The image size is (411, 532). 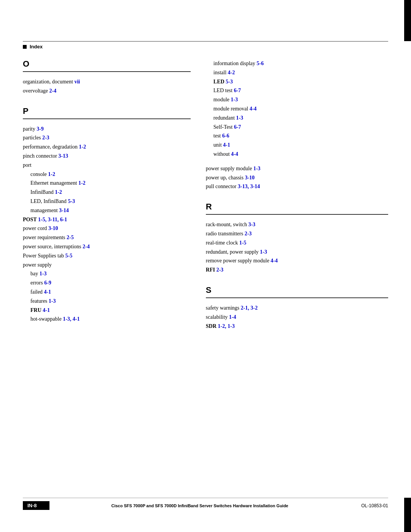 I want to click on ref-link: 3-14, so click(x=64, y=210).